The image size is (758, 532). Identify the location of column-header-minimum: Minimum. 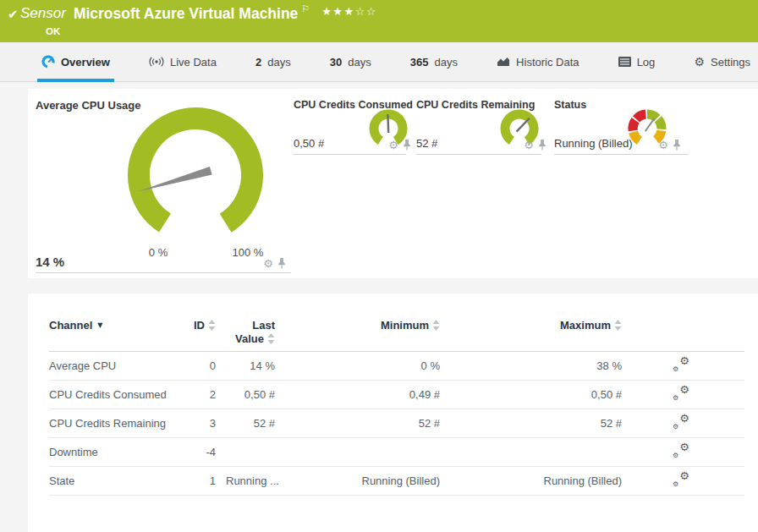
(364, 333).